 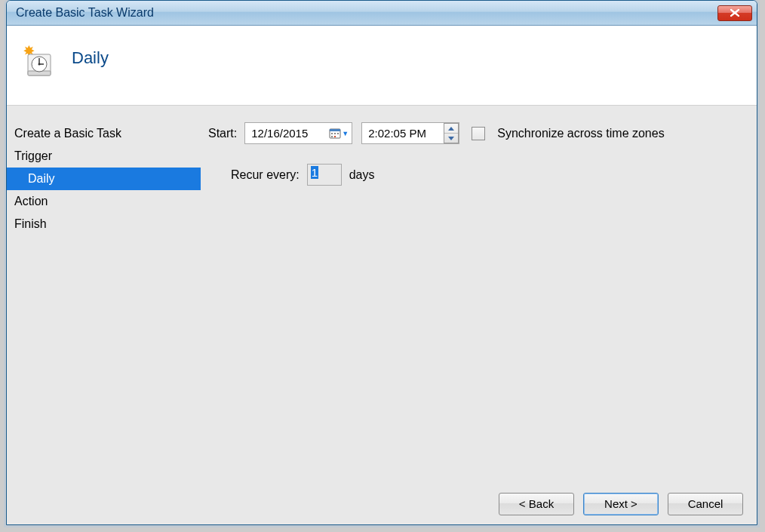 What do you see at coordinates (315, 172) in the screenshot?
I see `recur-value: 1` at bounding box center [315, 172].